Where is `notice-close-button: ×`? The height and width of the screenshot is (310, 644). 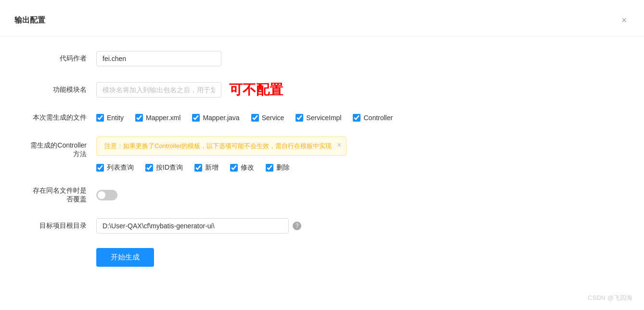
notice-close-button: × is located at coordinates (339, 145).